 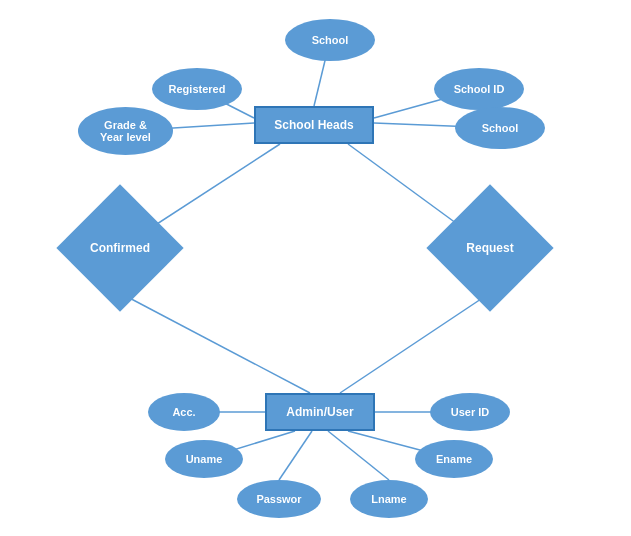 What do you see at coordinates (198, 89) in the screenshot?
I see `registered-label: Registered` at bounding box center [198, 89].